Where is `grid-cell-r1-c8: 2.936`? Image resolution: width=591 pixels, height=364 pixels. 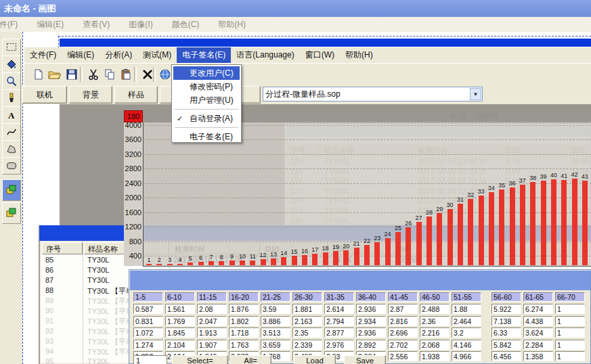
grid-cell-r1-c8: 2.936 is located at coordinates (371, 309).